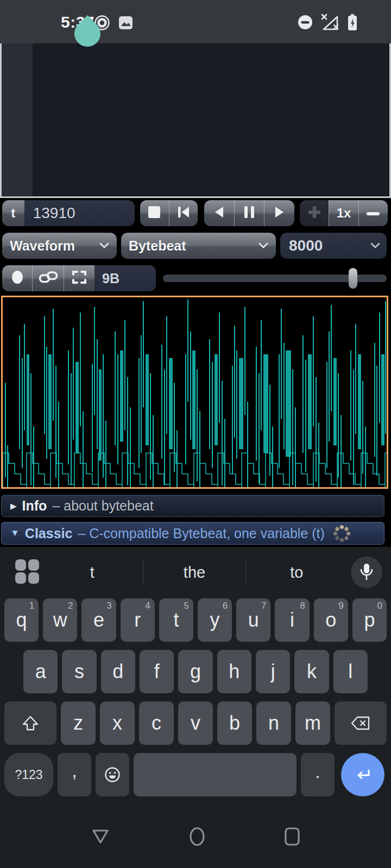  I want to click on key-hint-label: 3, so click(109, 606).